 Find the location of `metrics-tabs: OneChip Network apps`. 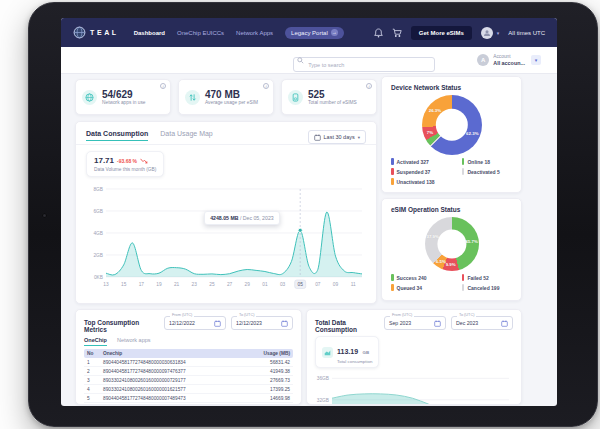

metrics-tabs: OneChip Network apps is located at coordinates (188, 342).